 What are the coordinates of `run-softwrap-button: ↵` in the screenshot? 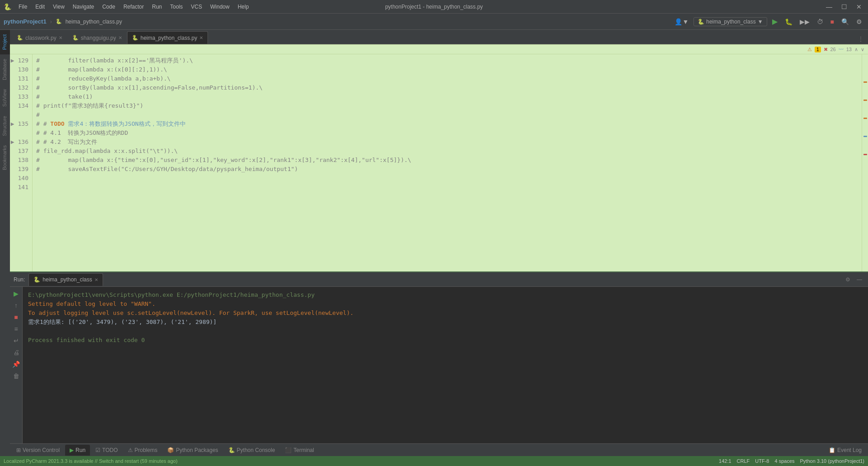 It's located at (16, 341).